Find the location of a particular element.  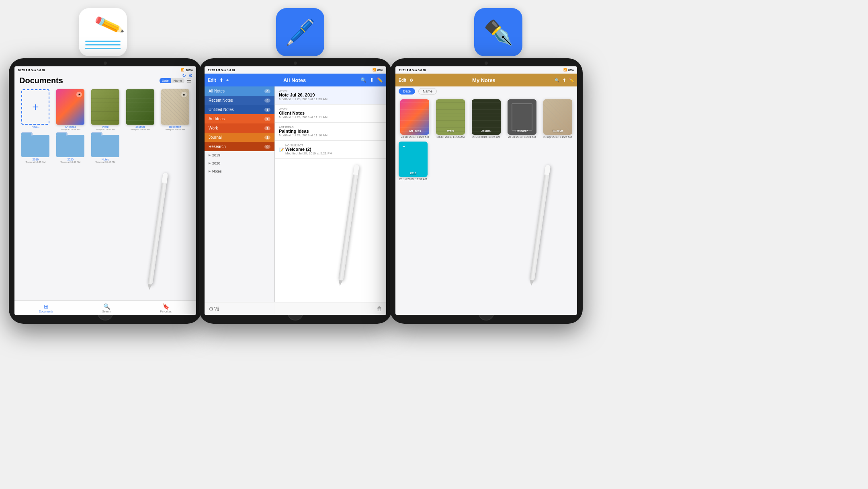

doc-work: Work Today at 10:53 AM is located at coordinates (105, 110).